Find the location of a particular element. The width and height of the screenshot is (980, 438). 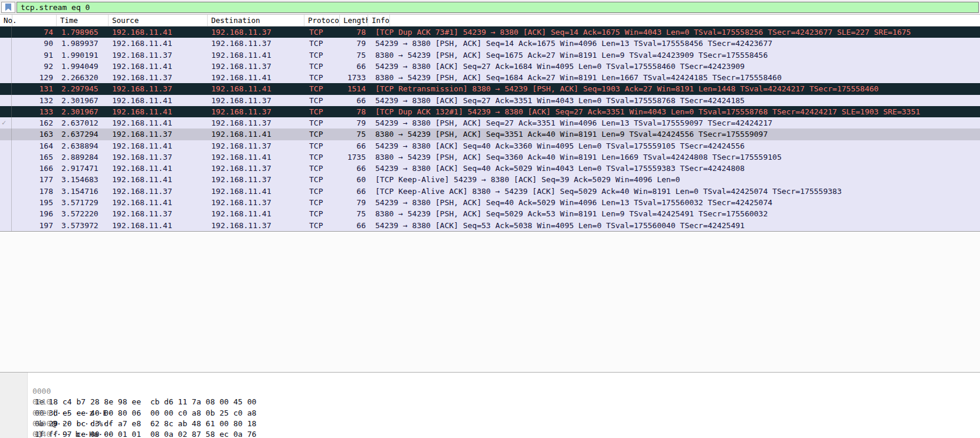

cell-no: 164 is located at coordinates (34, 146).